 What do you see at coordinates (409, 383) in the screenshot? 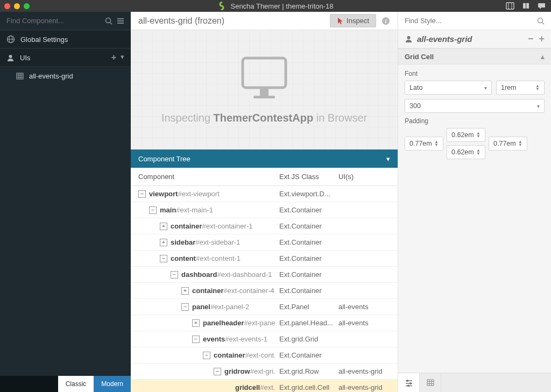
I see `sliders-view-button` at bounding box center [409, 383].